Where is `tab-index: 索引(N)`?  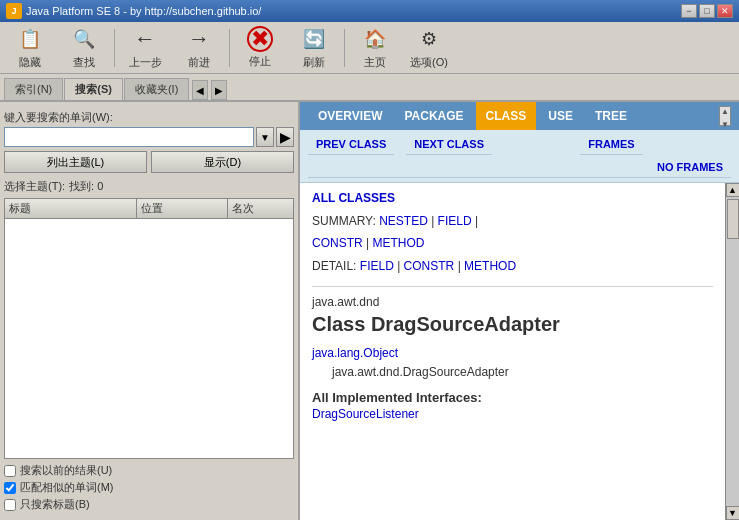 tab-index: 索引(N) is located at coordinates (34, 89).